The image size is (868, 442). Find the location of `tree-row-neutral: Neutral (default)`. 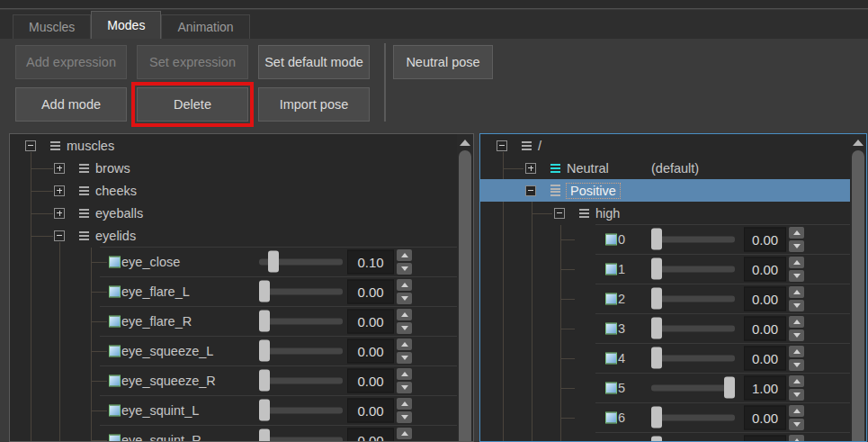

tree-row-neutral: Neutral (default) is located at coordinates (673, 167).